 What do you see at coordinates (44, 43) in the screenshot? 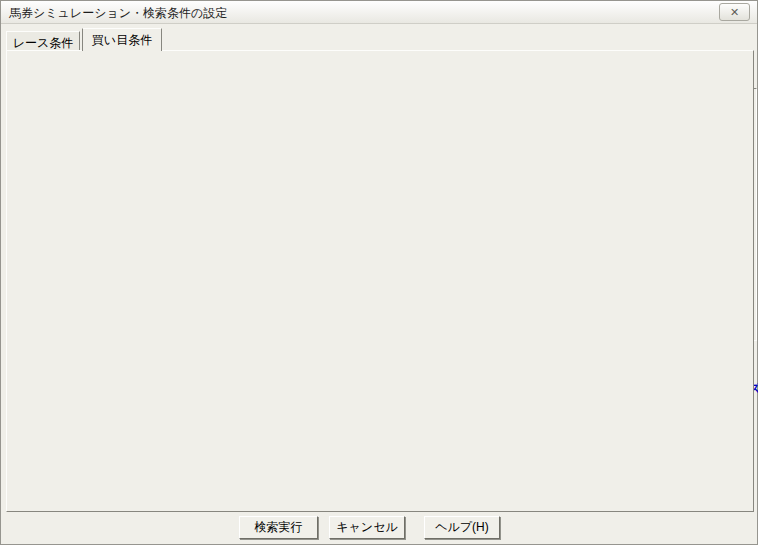
I see `tab-label: レース条件` at bounding box center [44, 43].